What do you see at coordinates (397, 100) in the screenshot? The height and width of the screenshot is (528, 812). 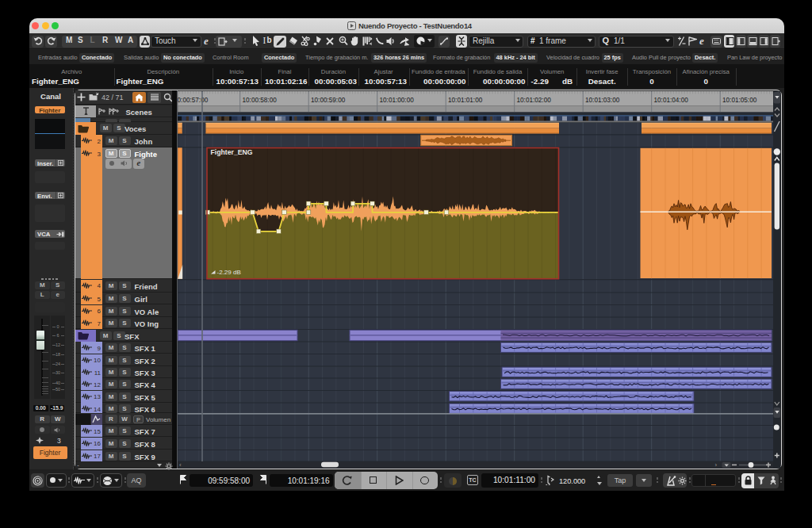 I see `svg-text: 10:01:00:00` at bounding box center [397, 100].